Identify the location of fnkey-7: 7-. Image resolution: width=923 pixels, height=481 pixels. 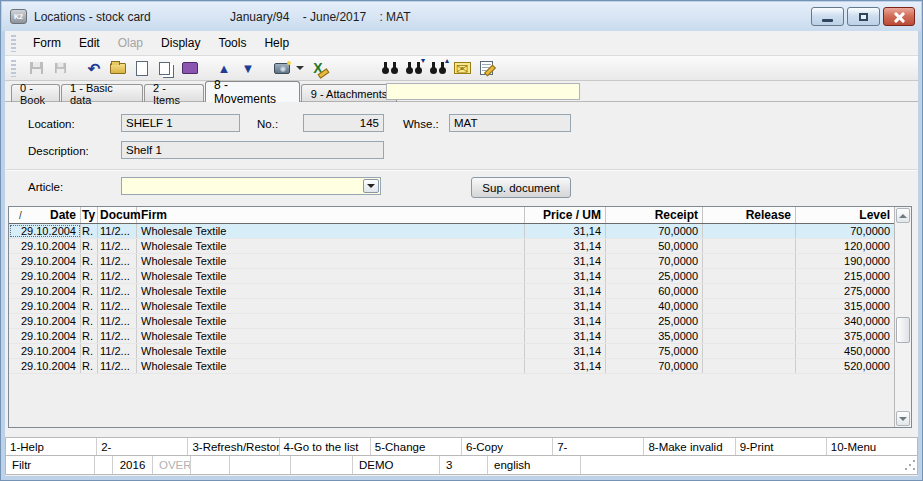
(598, 446).